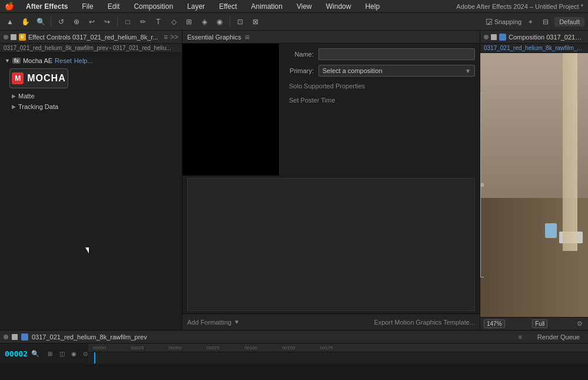 The height and width of the screenshot is (380, 588). Describe the element at coordinates (570, 22) in the screenshot. I see `toolbar-right: Default` at that location.